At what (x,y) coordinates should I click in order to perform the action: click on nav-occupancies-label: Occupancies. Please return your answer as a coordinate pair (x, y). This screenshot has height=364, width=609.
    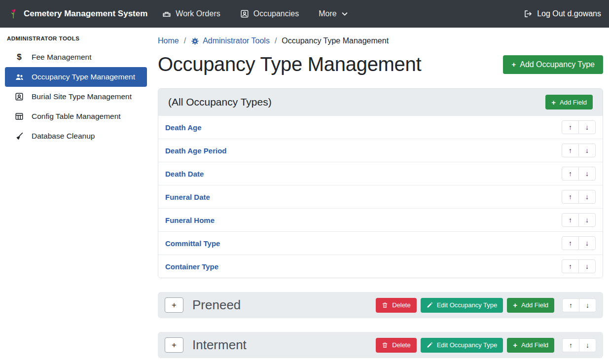
    Looking at the image, I should click on (276, 14).